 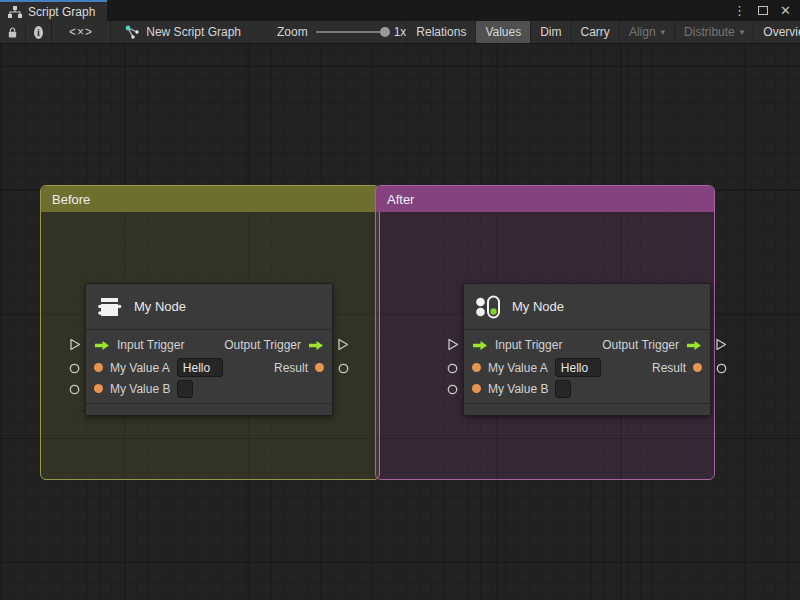 What do you see at coordinates (181, 32) in the screenshot?
I see `graph-name-breadcrumb: New Script Graph` at bounding box center [181, 32].